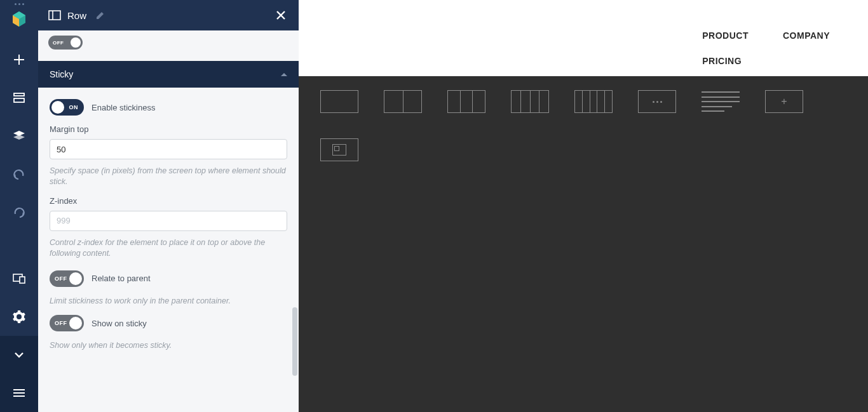 This screenshot has height=412, width=868. What do you see at coordinates (67, 107) in the screenshot?
I see `enable-stickiness-toggle: ON` at bounding box center [67, 107].